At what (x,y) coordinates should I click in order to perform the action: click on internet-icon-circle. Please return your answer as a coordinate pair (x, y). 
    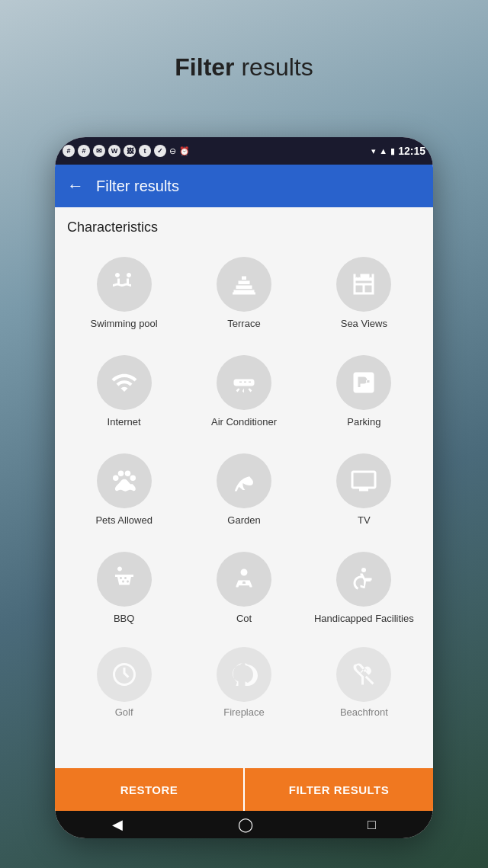
    Looking at the image, I should click on (124, 383).